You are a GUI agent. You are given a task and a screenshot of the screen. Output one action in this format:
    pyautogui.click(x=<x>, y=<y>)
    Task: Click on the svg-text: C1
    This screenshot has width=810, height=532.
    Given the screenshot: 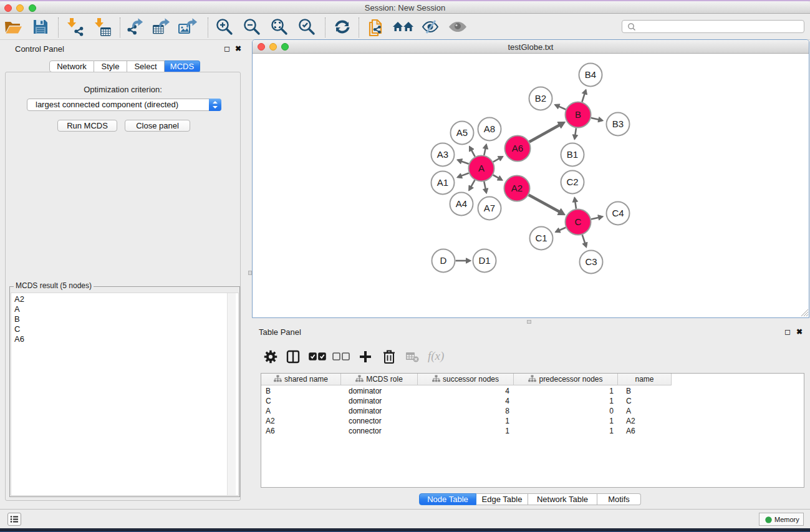 What is the action you would take?
    pyautogui.click(x=541, y=238)
    